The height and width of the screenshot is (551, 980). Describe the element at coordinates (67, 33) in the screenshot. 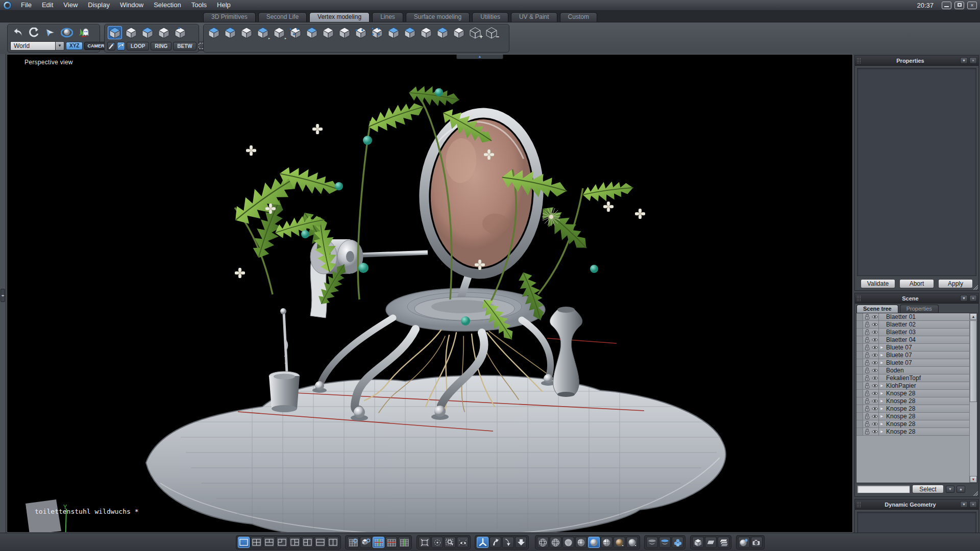

I see `sphere-ring-icon` at that location.